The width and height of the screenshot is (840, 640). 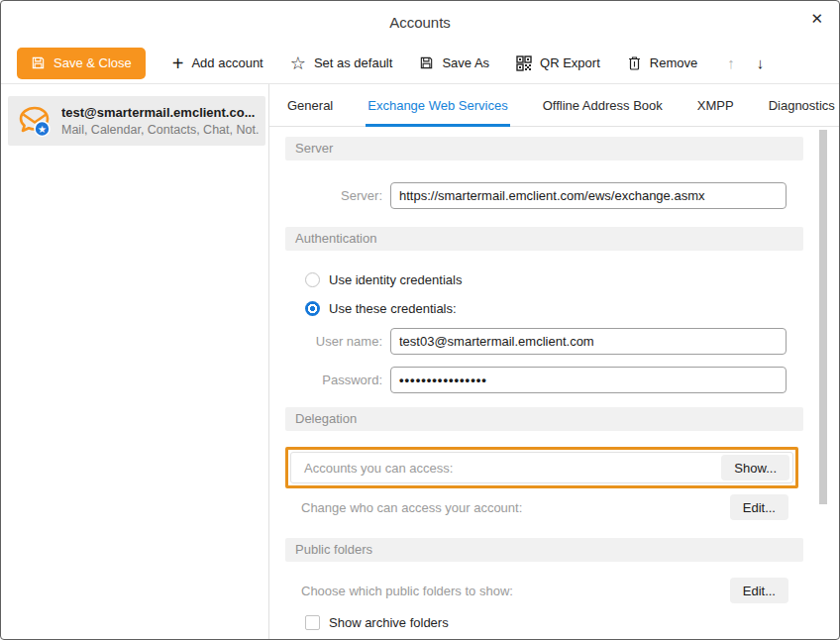 I want to click on save-as-icon, so click(x=426, y=63).